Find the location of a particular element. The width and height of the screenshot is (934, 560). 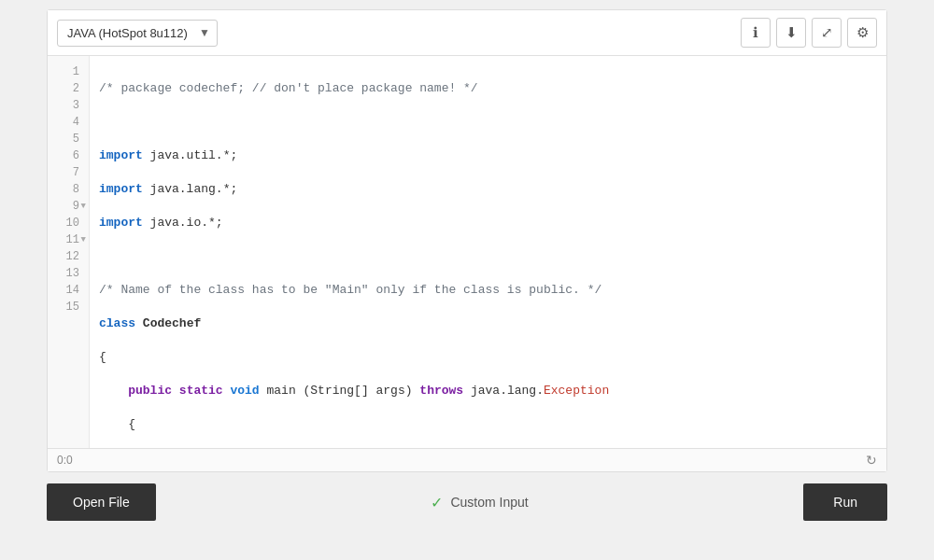

line-num-5: 5 is located at coordinates (68, 139).